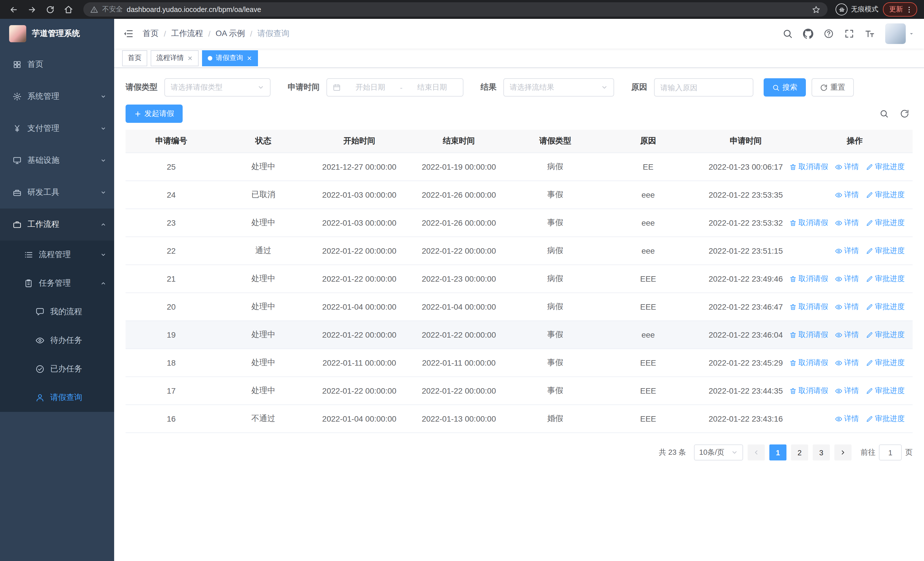  I want to click on reload-button, so click(50, 9).